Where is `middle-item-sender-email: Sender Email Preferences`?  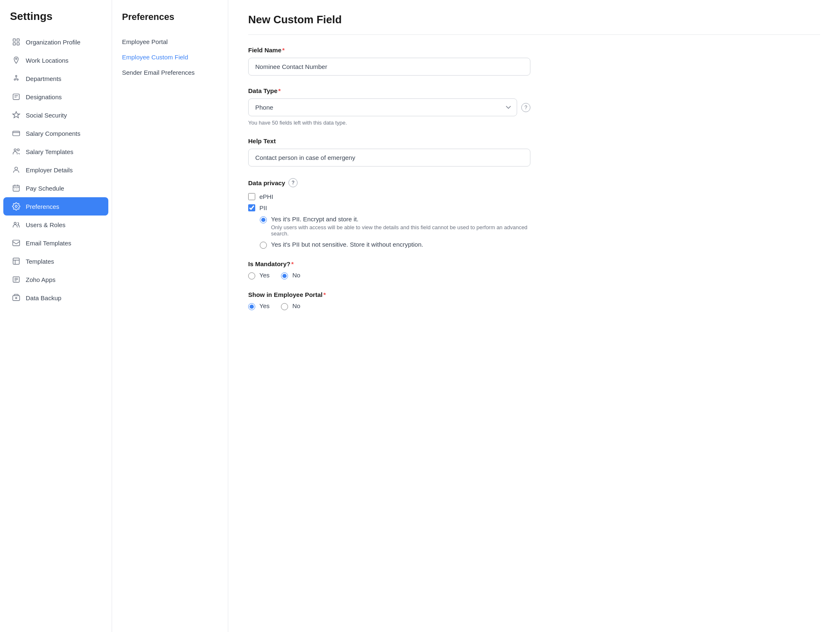
middle-item-sender-email: Sender Email Preferences is located at coordinates (170, 72).